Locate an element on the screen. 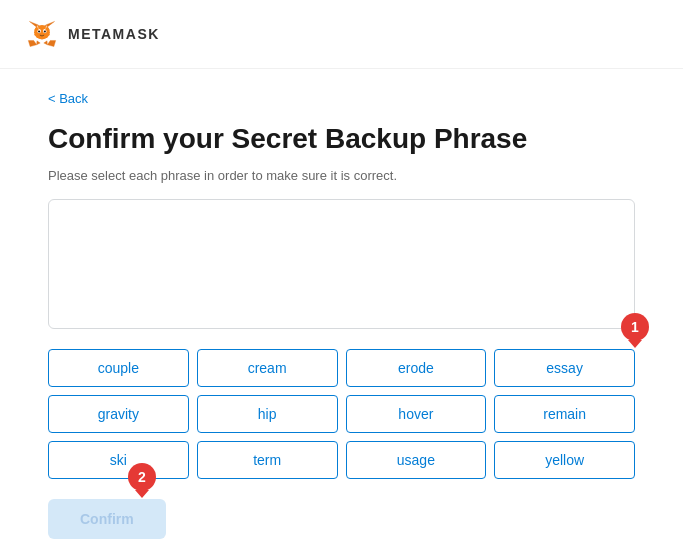  word-button: essay is located at coordinates (564, 368).